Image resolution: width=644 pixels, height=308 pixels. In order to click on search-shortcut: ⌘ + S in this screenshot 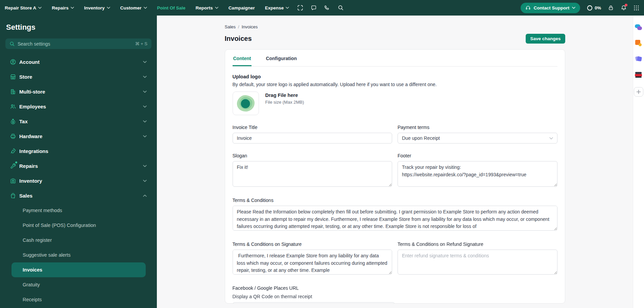, I will do `click(141, 44)`.